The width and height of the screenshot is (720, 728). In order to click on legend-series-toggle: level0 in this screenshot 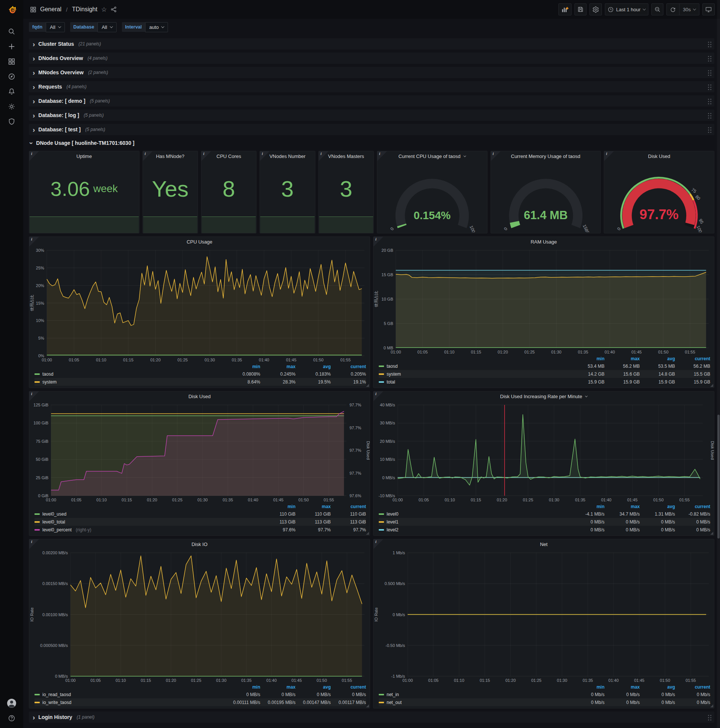, I will do `click(474, 514)`.